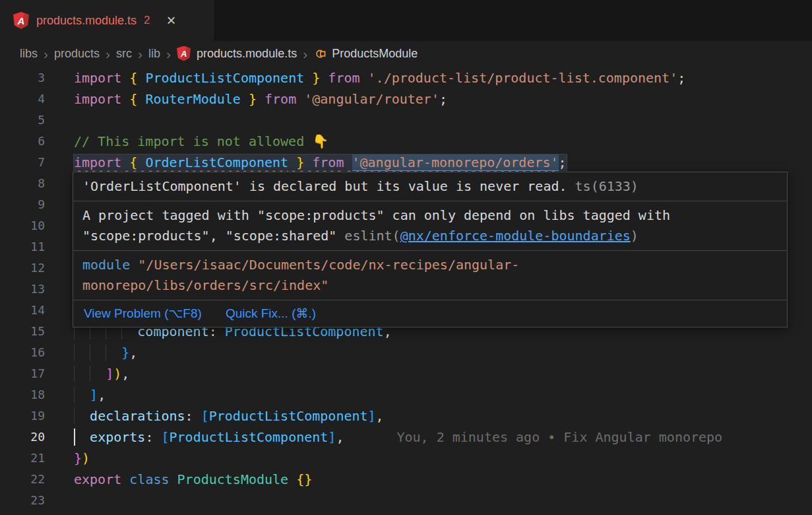 The image size is (812, 515). Describe the element at coordinates (429, 416) in the screenshot. I see `code-content: declarations: [ProductListComponent],` at that location.